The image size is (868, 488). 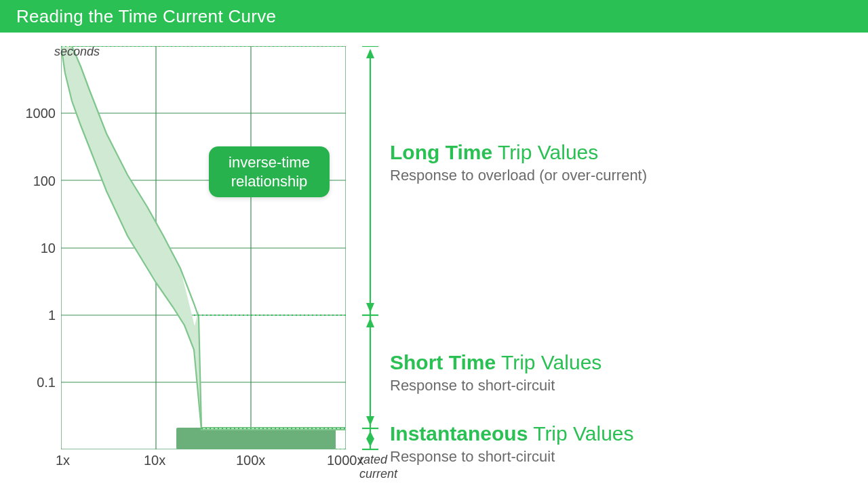 What do you see at coordinates (518, 163) in the screenshot?
I see `label-long-time: Long Time Trip Values Response to overlo…` at bounding box center [518, 163].